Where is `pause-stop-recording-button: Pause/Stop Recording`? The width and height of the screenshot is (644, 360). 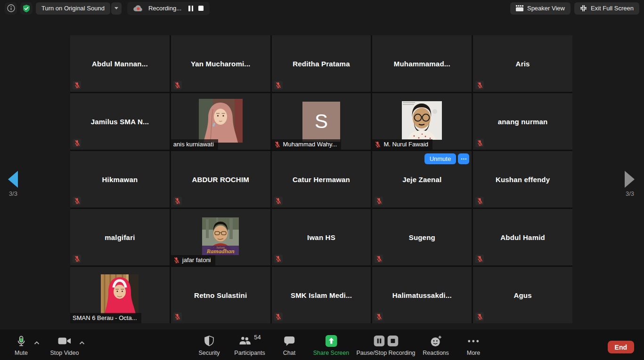
pause-stop-recording-button: Pause/Stop Recording is located at coordinates (385, 345).